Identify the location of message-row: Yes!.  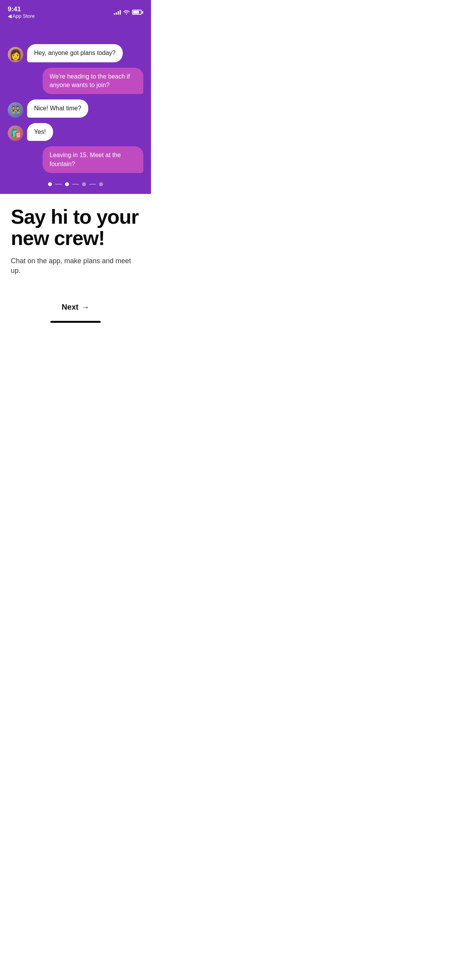
(76, 132).